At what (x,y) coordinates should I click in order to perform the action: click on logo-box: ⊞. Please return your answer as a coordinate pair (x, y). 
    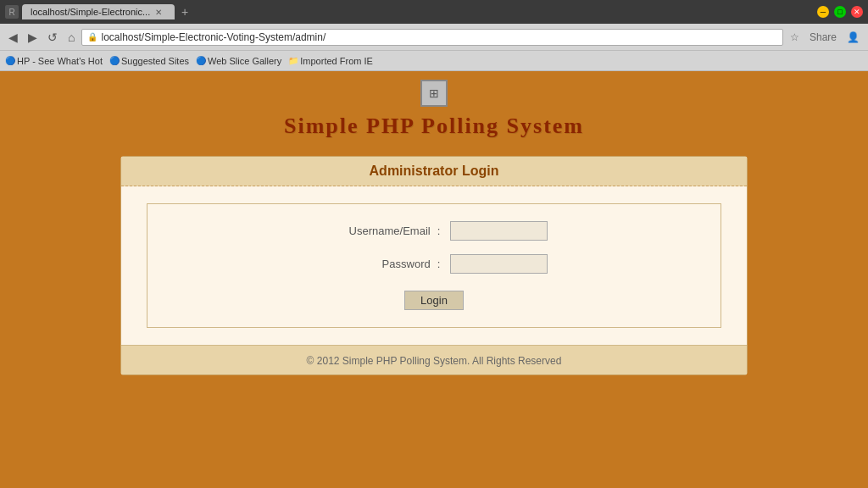
    Looking at the image, I should click on (434, 93).